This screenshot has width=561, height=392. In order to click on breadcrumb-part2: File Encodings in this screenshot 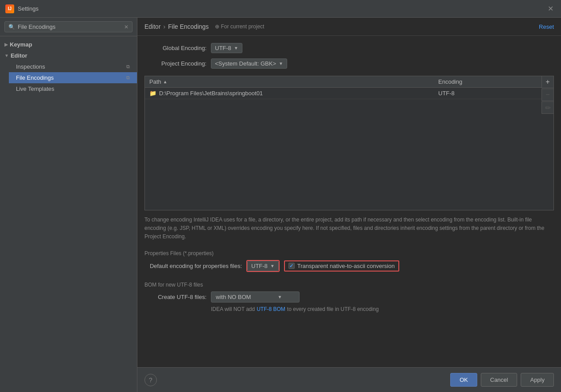, I will do `click(188, 27)`.